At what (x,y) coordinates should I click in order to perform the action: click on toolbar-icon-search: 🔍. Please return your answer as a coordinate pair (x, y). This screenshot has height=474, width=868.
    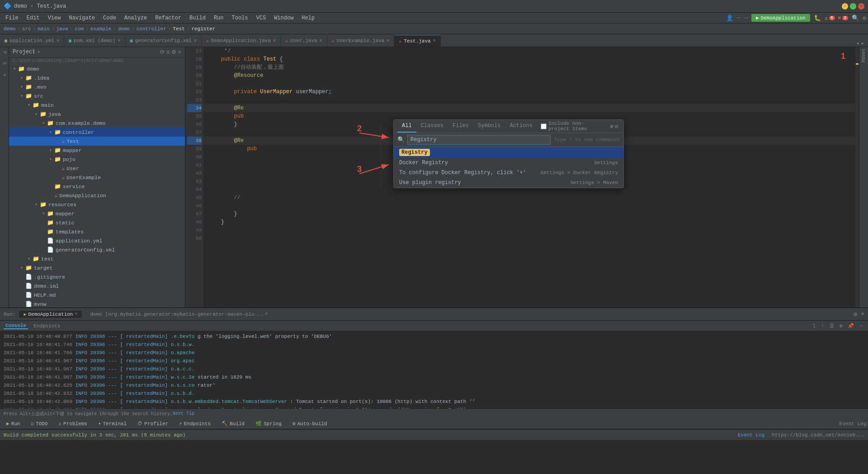
    Looking at the image, I should click on (855, 18).